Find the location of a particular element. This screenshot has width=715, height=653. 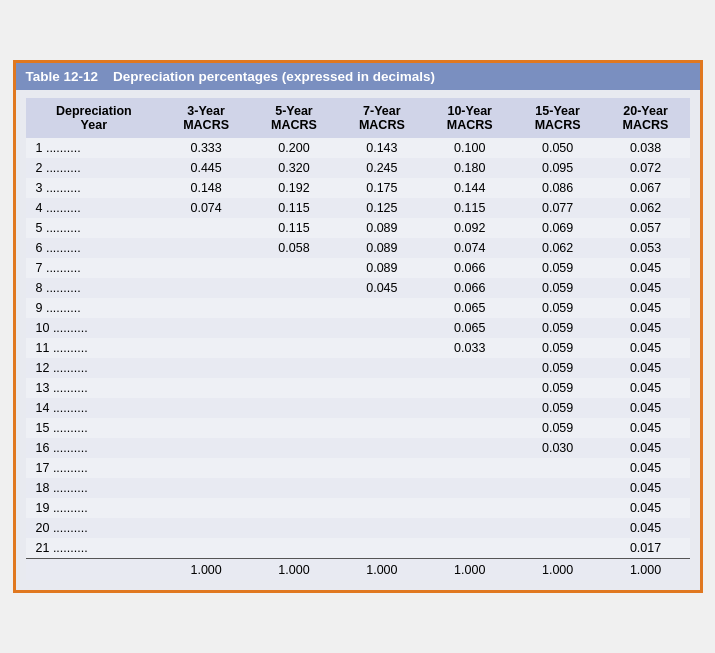

table-row: 6 ..........0.0580.0890.0740.0620.053 is located at coordinates (358, 248).